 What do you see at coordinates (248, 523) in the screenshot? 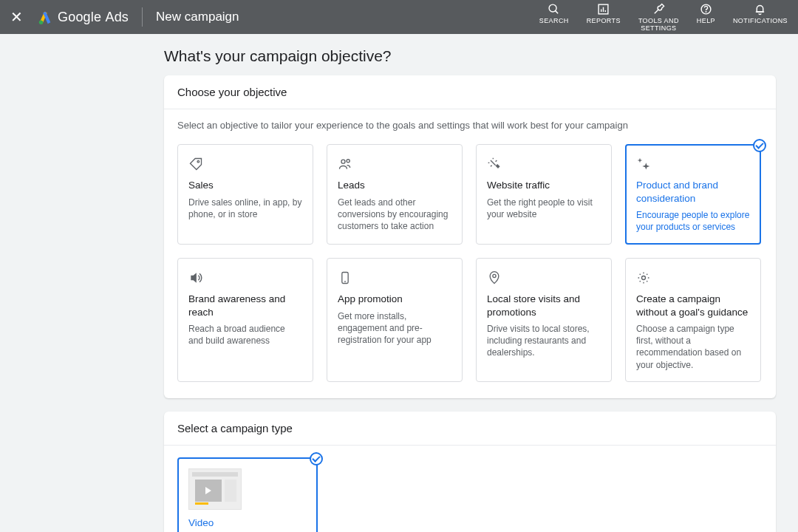
I see `option-title: Video` at bounding box center [248, 523].